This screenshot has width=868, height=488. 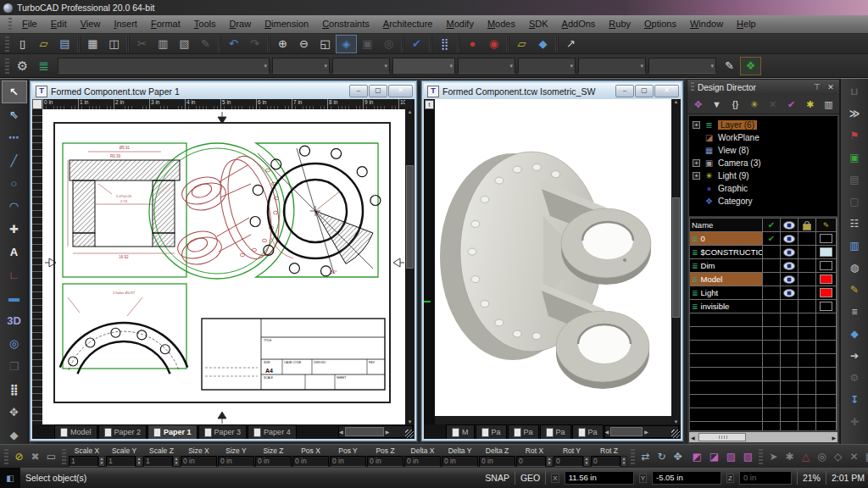 What do you see at coordinates (697, 457) in the screenshot?
I see `select-mode-2d-icon: ◩` at bounding box center [697, 457].